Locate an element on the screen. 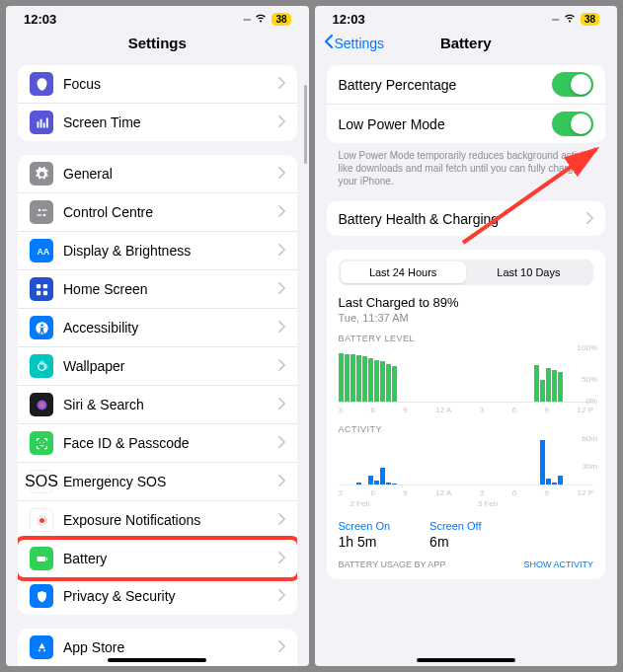 The height and width of the screenshot is (672, 623). battery-icon is located at coordinates (41, 559).